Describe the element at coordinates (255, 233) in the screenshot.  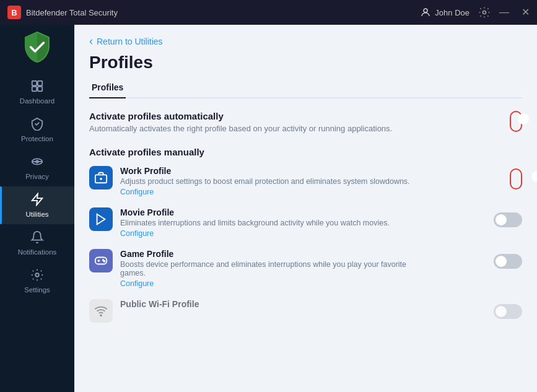
I see `movie-profile-configure: Configure` at that location.